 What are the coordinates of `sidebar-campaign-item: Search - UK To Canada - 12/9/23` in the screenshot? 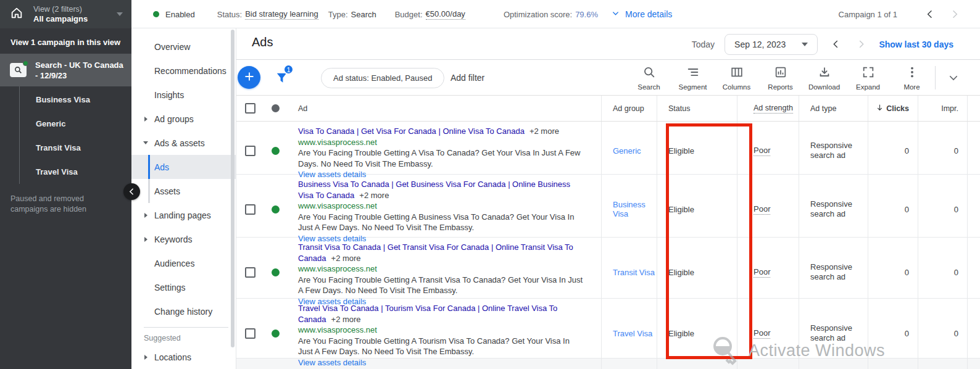 It's located at (65, 70).